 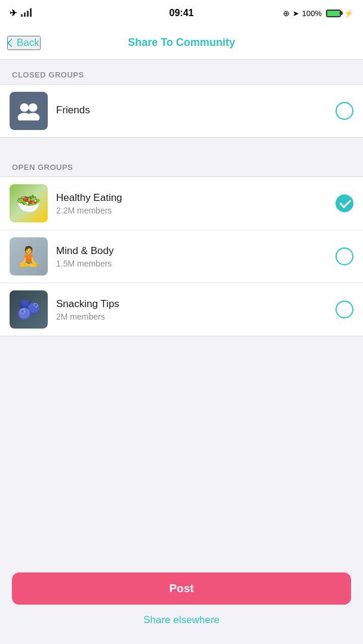 What do you see at coordinates (182, 43) in the screenshot?
I see `page-title: Share To Community` at bounding box center [182, 43].